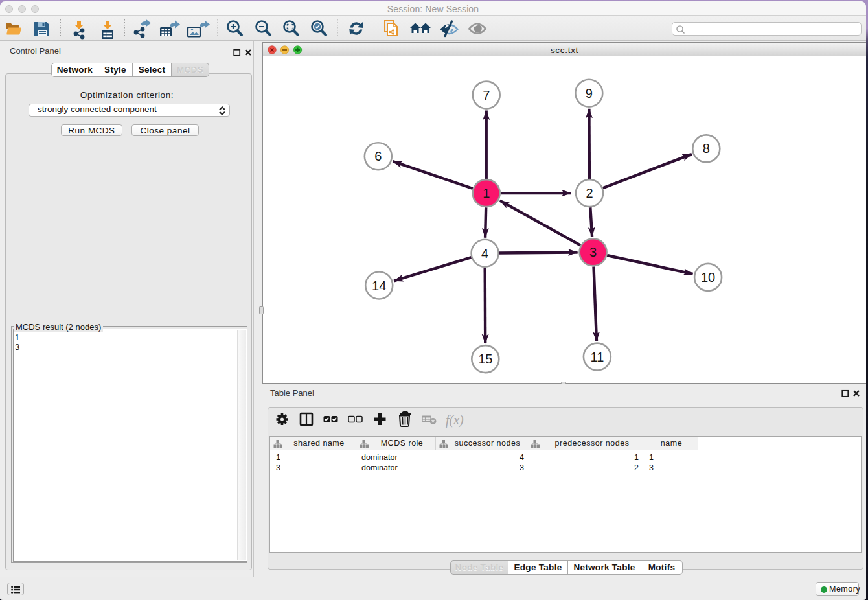  Describe the element at coordinates (485, 253) in the screenshot. I see `svg-text: 4` at that location.